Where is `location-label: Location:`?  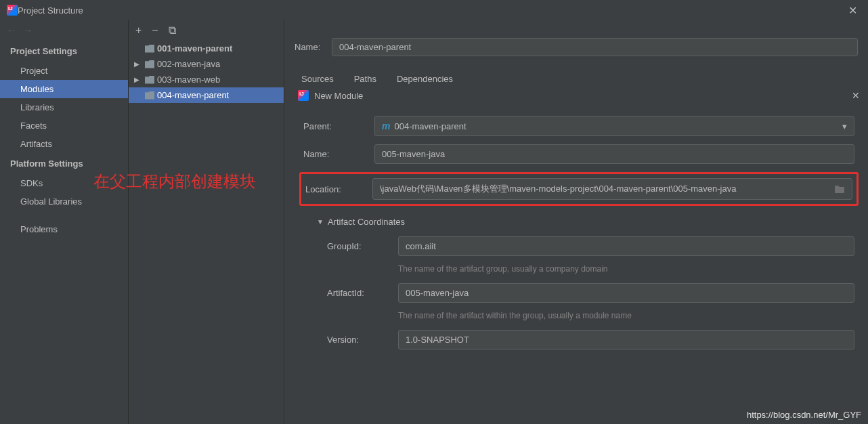 location-label: Location: is located at coordinates (339, 190).